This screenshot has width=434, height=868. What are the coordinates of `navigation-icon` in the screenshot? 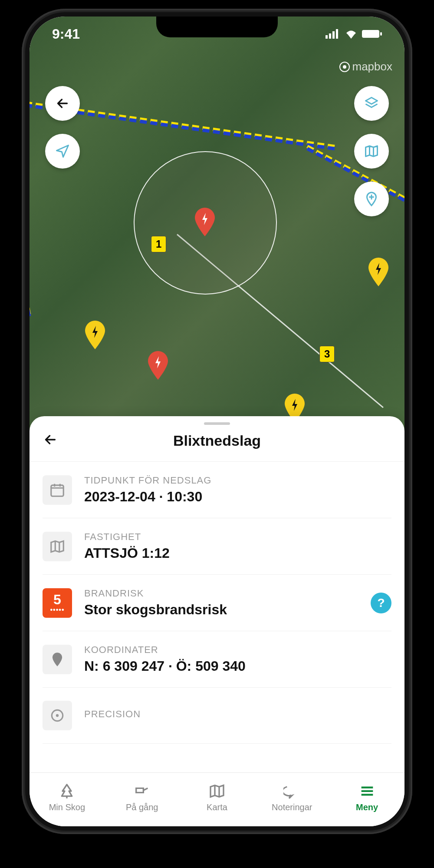 It's located at (62, 151).